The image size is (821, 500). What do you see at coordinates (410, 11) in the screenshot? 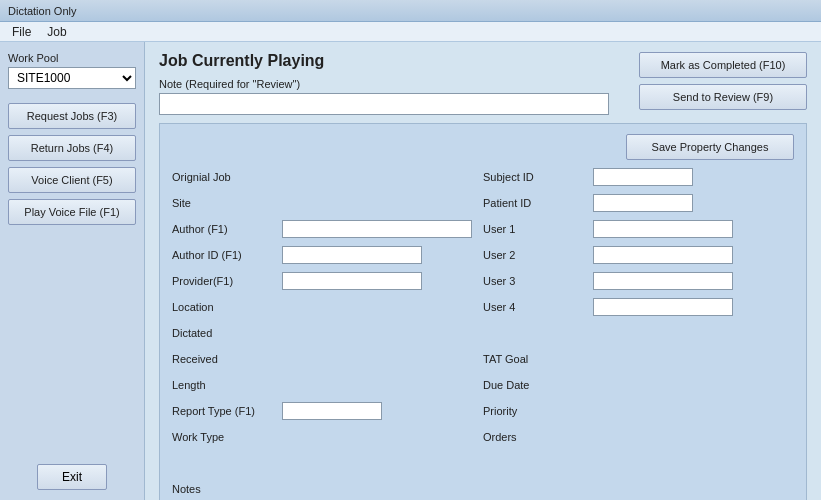
I see `title-bar: Dictation Only` at bounding box center [410, 11].